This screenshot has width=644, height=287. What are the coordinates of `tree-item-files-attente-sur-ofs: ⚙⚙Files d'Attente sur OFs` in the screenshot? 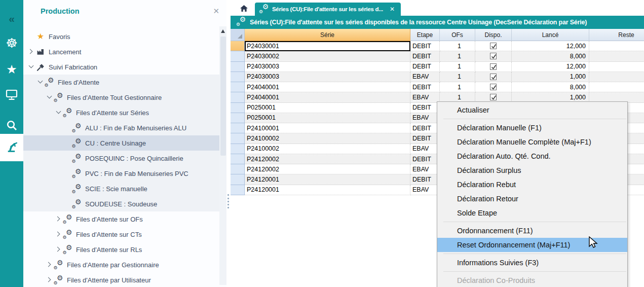 It's located at (122, 219).